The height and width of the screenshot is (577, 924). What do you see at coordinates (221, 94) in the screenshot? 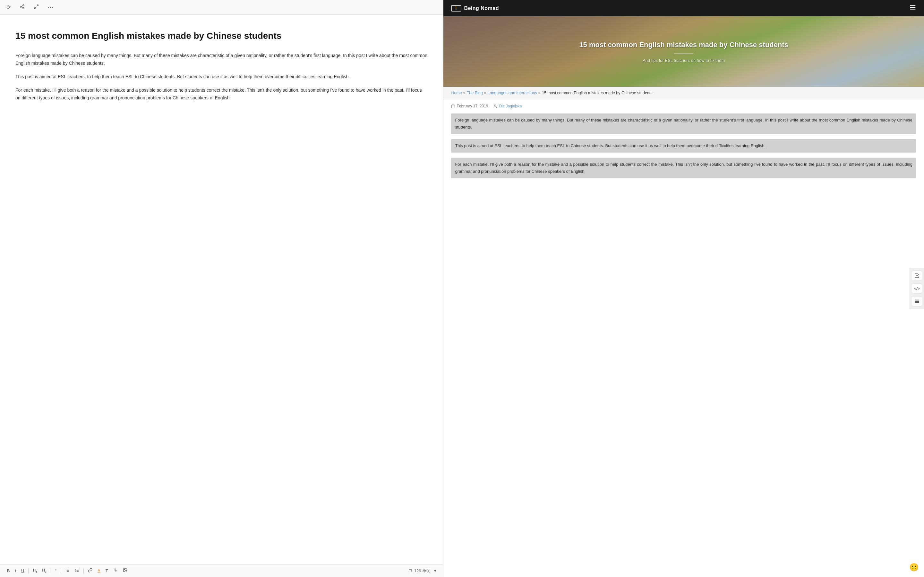
I see `editor-paragraph-3: For each mistake, I'll give both a reaso…` at bounding box center [221, 94].